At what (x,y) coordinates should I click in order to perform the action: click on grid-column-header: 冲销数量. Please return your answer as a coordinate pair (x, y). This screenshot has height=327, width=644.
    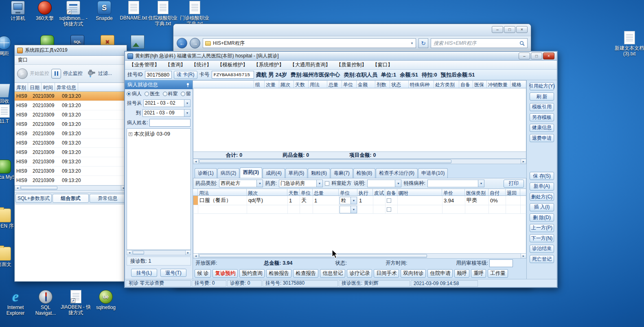
    Looking at the image, I should click on (499, 84).